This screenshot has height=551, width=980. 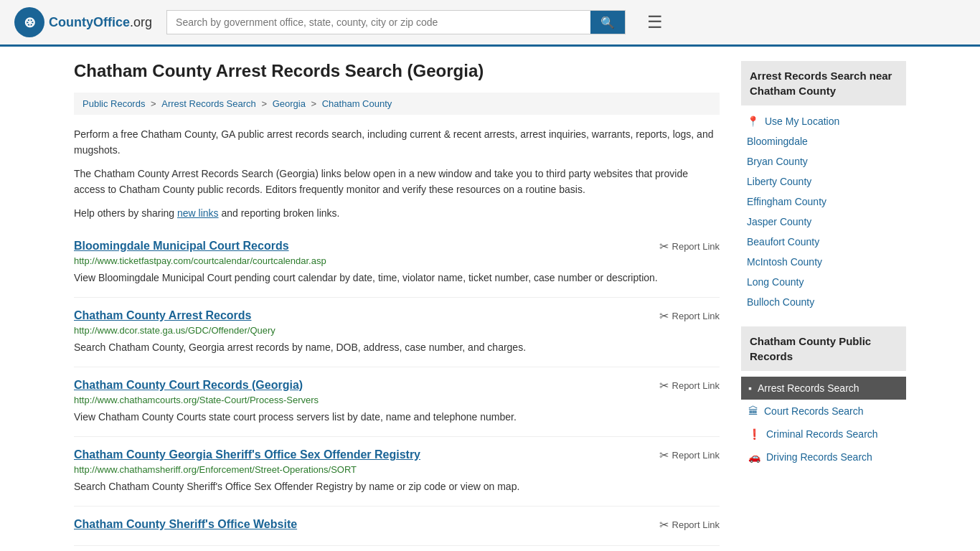 What do you see at coordinates (397, 330) in the screenshot?
I see `result-url: http://www.dcor.state.ga.us/GDC/Offender…` at bounding box center [397, 330].